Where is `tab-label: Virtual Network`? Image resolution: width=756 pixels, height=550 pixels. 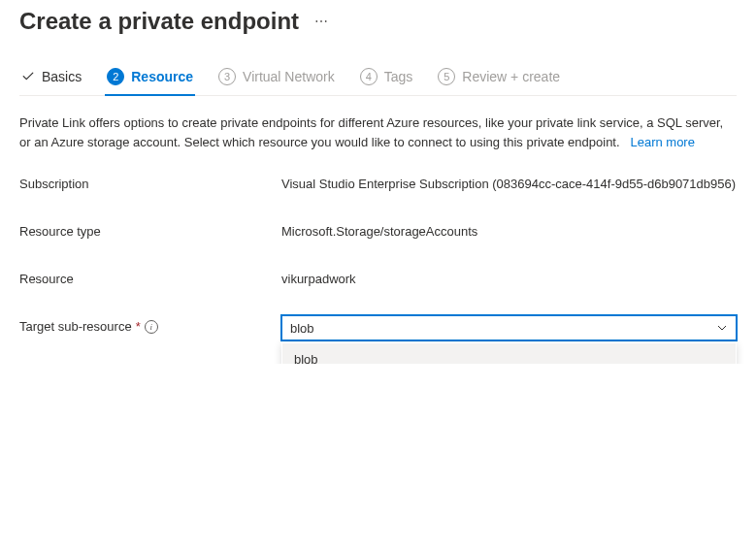
tab-label: Virtual Network is located at coordinates (289, 77).